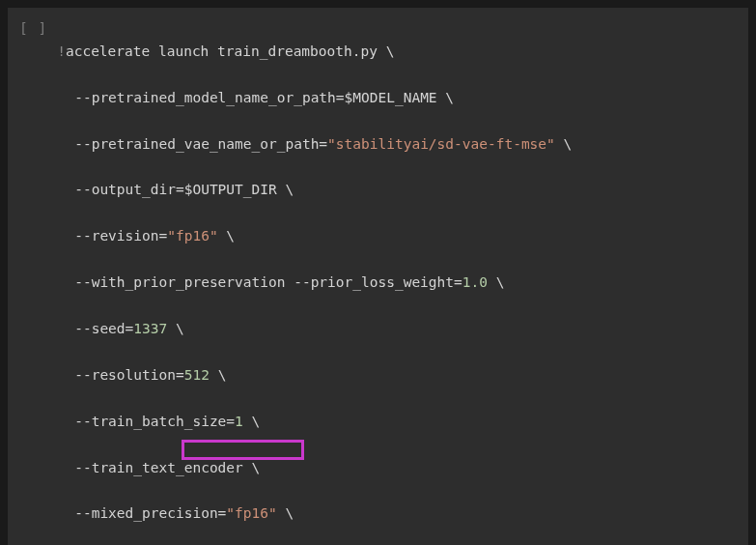 This screenshot has height=545, width=756. What do you see at coordinates (475, 282) in the screenshot?
I see `code-number: 1.0` at bounding box center [475, 282].